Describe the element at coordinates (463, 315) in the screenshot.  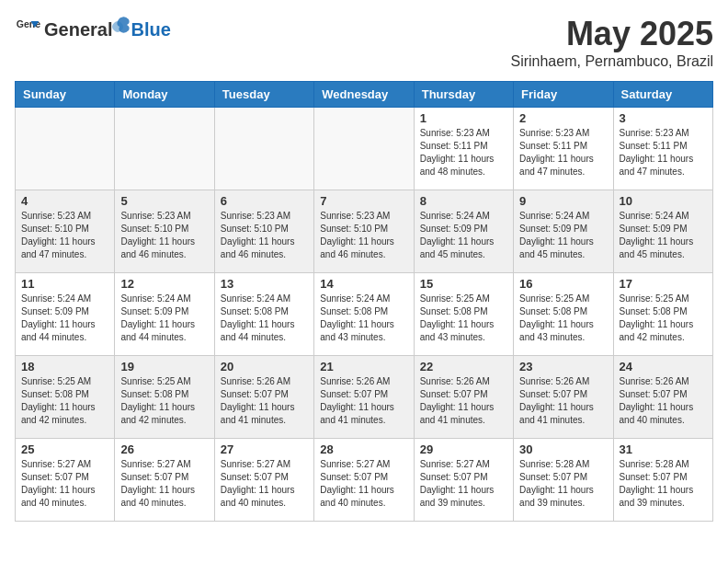
I see `day-cell: 15Sunrise: 5:25 AM Sunset: 5:08 PM Dayli…` at that location.